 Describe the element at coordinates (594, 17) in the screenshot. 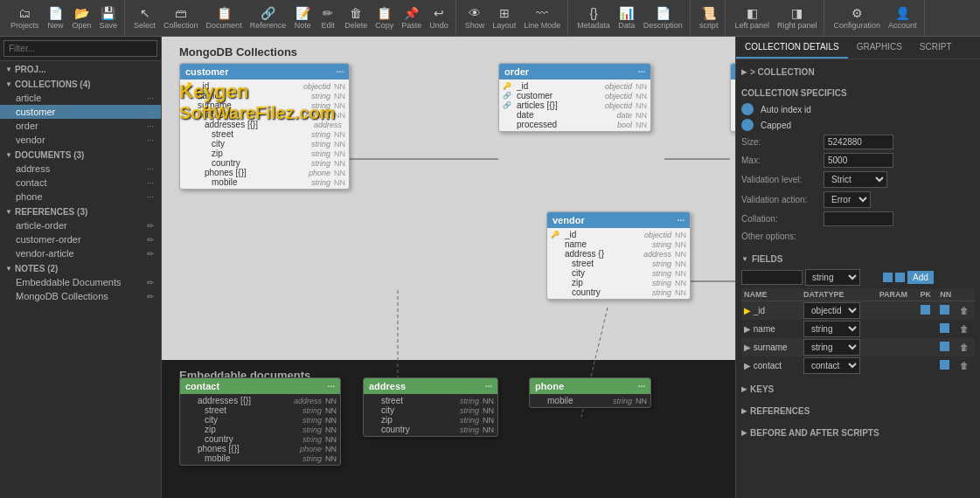

I see `metadata-button: {}Metadata` at that location.